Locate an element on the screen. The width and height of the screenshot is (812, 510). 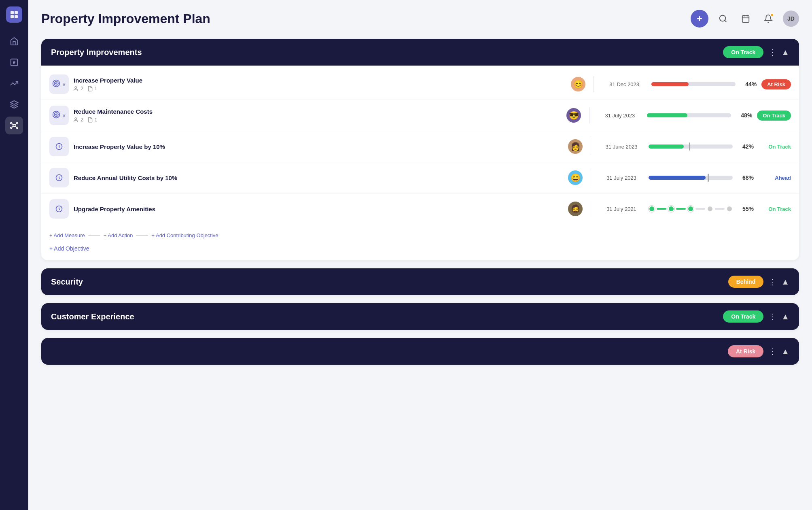
user-avatar: JD is located at coordinates (791, 19).